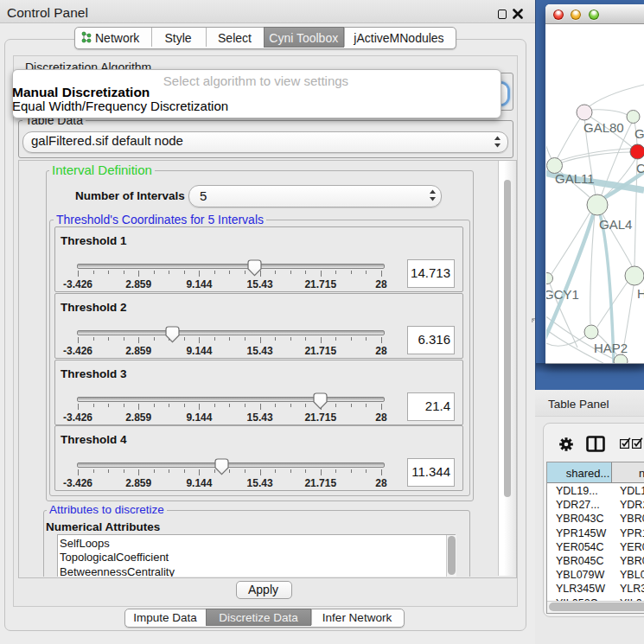 The width and height of the screenshot is (644, 644). I want to click on svg-text: GAL11, so click(575, 178).